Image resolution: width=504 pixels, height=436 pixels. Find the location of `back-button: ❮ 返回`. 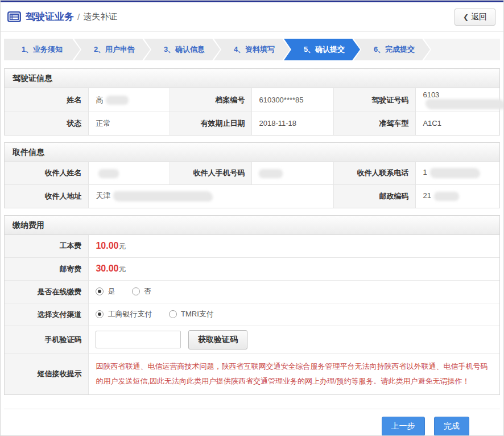

back-button: ❮ 返回 is located at coordinates (475, 17).